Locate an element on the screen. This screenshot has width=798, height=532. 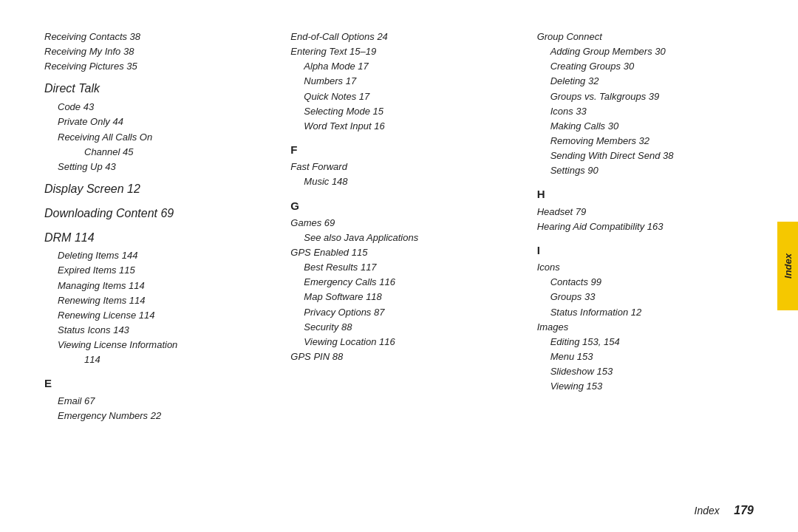
index-entry: Headset 79 is located at coordinates (653, 212).